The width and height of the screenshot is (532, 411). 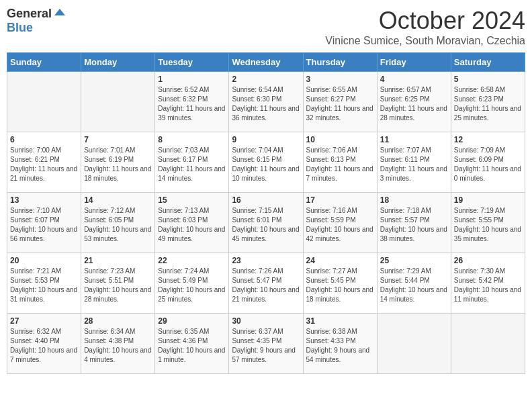 What do you see at coordinates (425, 27) in the screenshot?
I see `title-section: October 2024 Vinicne Sumice, South Morav…` at bounding box center [425, 27].